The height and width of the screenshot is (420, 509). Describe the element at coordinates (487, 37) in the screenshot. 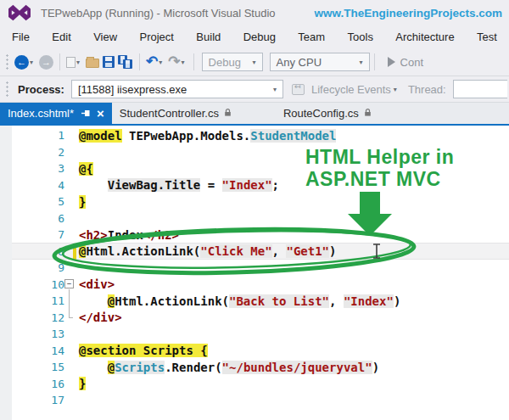

I see `menu-item-test: Test` at that location.